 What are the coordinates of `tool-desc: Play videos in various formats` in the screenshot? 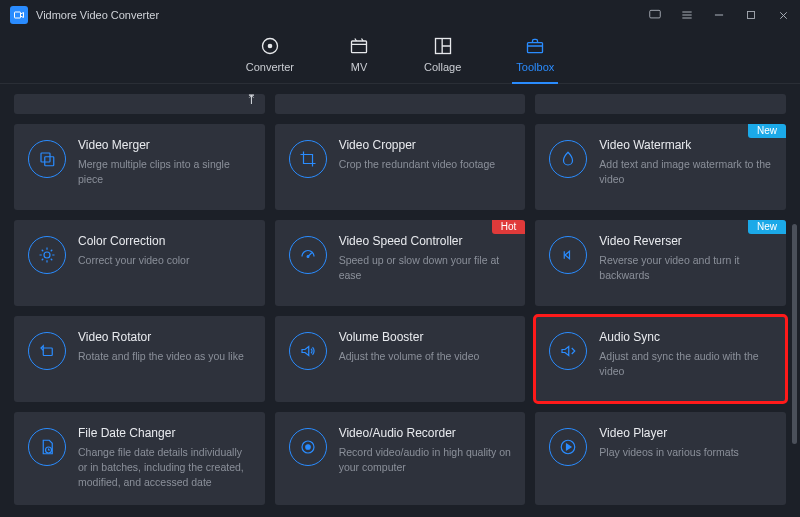 It's located at (686, 452).